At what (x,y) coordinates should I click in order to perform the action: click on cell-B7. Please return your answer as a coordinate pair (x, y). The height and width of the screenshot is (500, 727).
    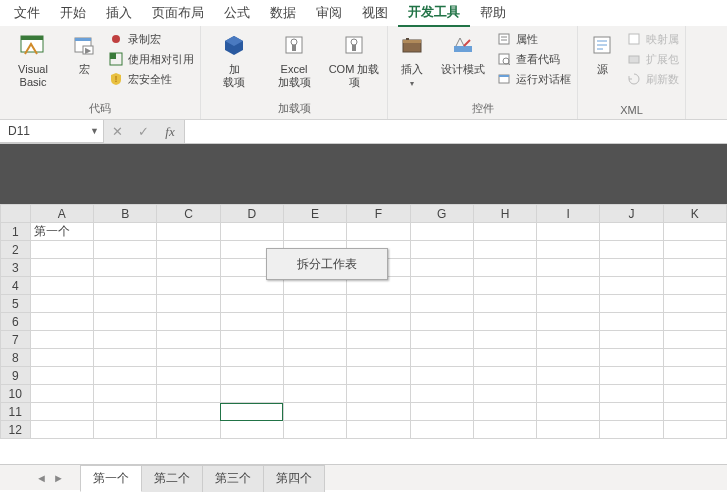
    Looking at the image, I should click on (126, 340).